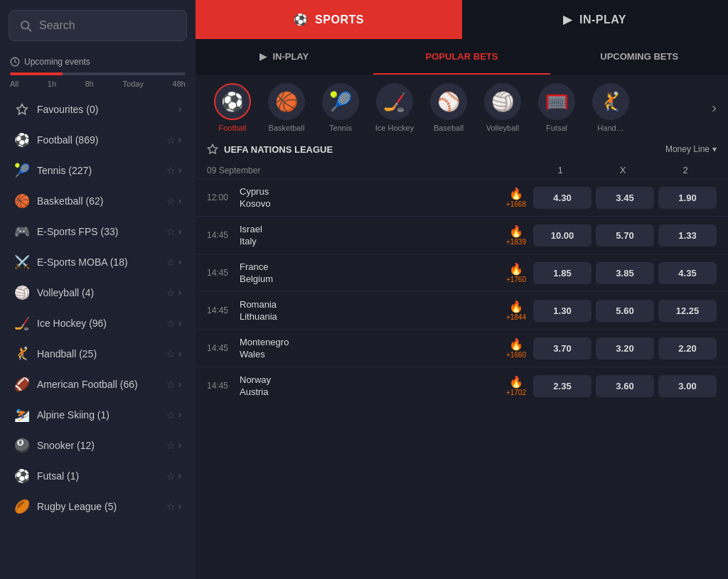 The height and width of the screenshot is (579, 728). Describe the element at coordinates (98, 293) in the screenshot. I see `sidebar-item-volleyball: 🏐Volleyball (4)☆›` at that location.